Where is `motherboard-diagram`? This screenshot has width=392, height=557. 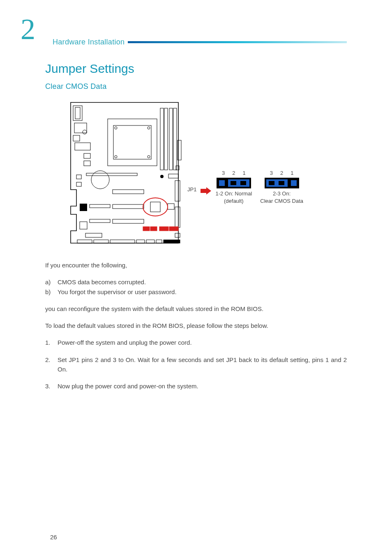
motherboard-diagram is located at coordinates (122, 173).